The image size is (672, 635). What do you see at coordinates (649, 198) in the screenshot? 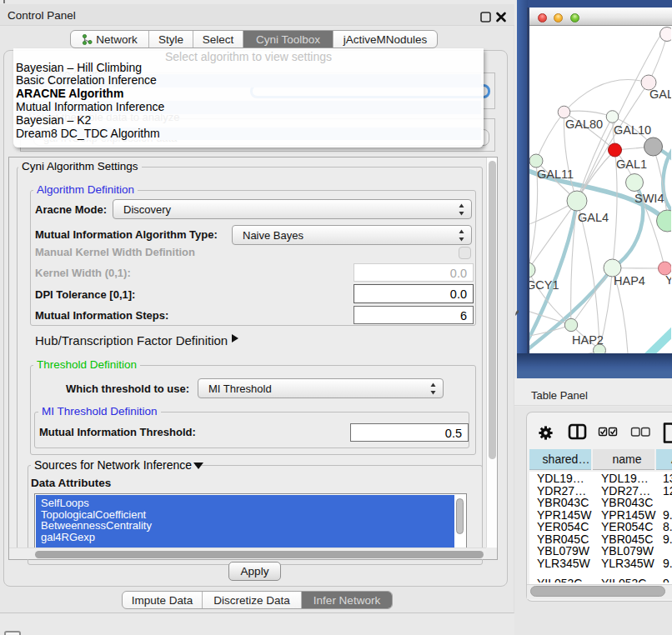
I see `svg-text: SWI4` at bounding box center [649, 198].